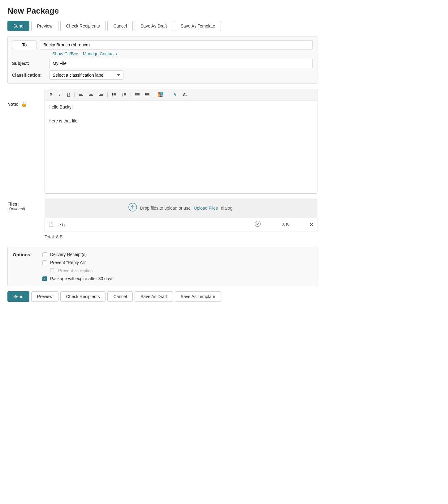  Describe the element at coordinates (181, 95) in the screenshot. I see `editor-toolbar: B i U 1.2.3.` at that location.